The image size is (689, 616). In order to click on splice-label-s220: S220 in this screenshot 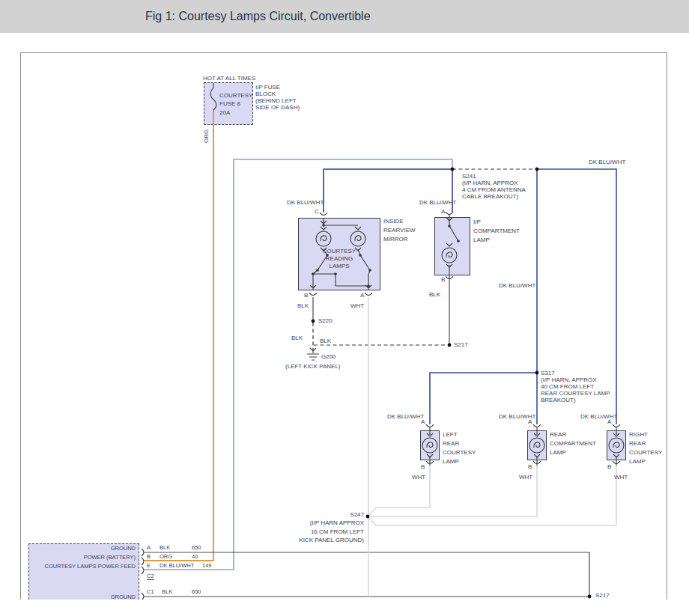, I will do `click(325, 320)`.